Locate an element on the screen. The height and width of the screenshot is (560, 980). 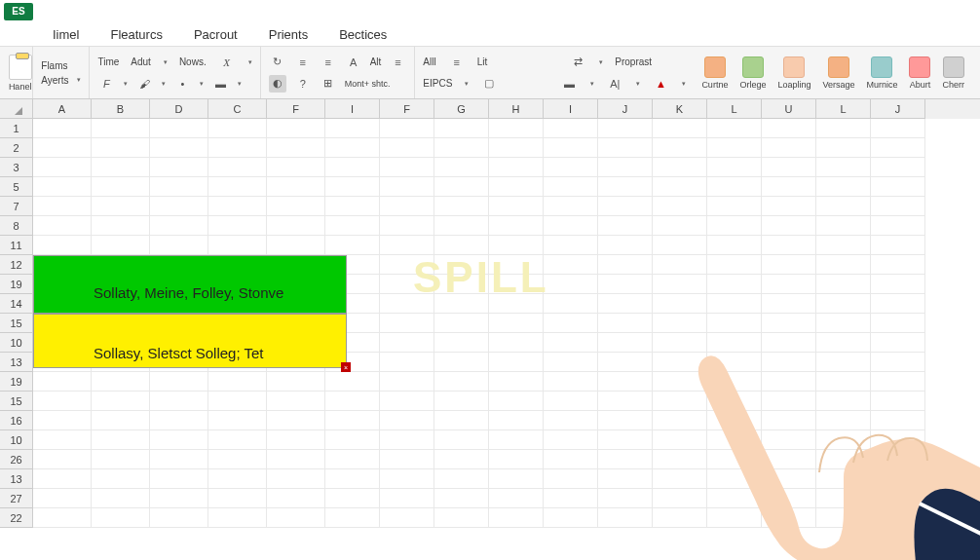
font-adut: Adut is located at coordinates (140, 62).